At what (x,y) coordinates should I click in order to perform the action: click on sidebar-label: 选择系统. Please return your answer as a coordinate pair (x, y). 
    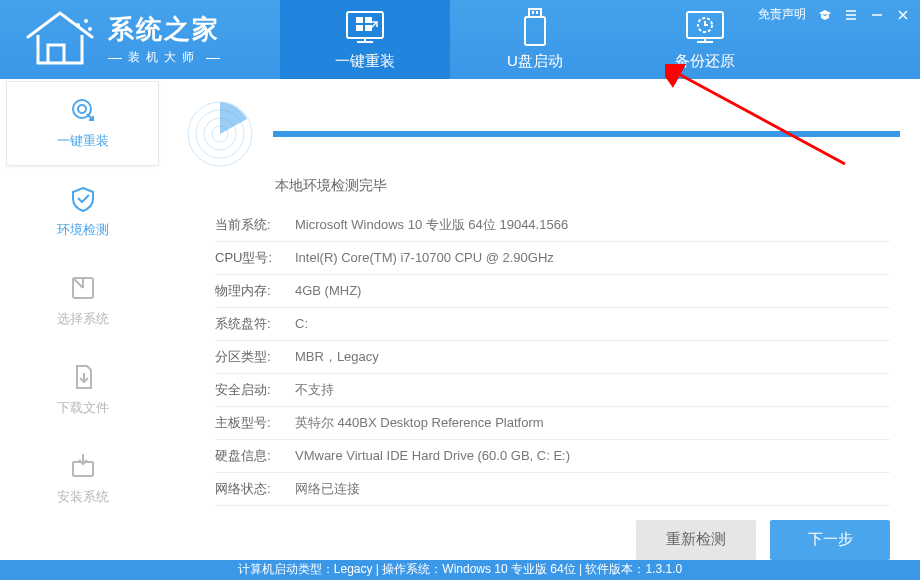
    Looking at the image, I should click on (83, 319).